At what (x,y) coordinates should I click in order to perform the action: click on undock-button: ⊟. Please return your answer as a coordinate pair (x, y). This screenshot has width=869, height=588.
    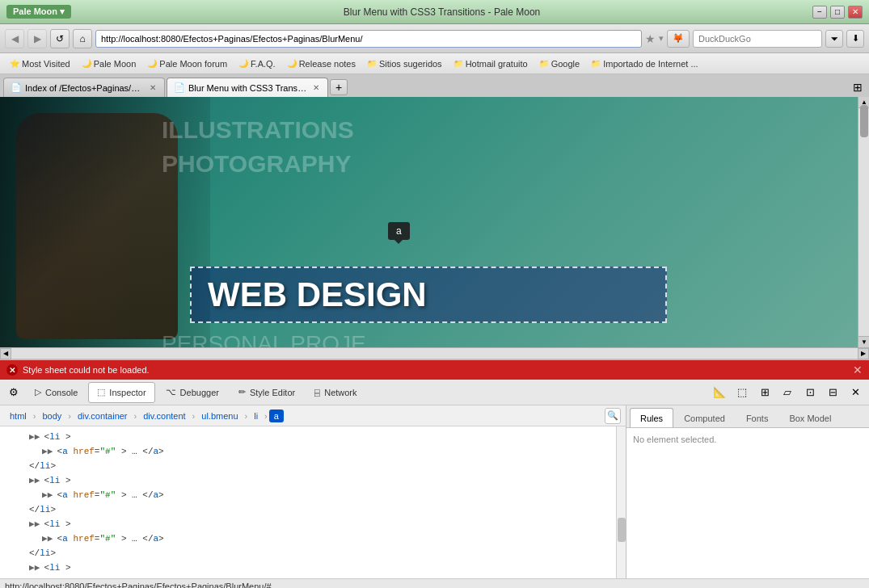
    Looking at the image, I should click on (833, 393).